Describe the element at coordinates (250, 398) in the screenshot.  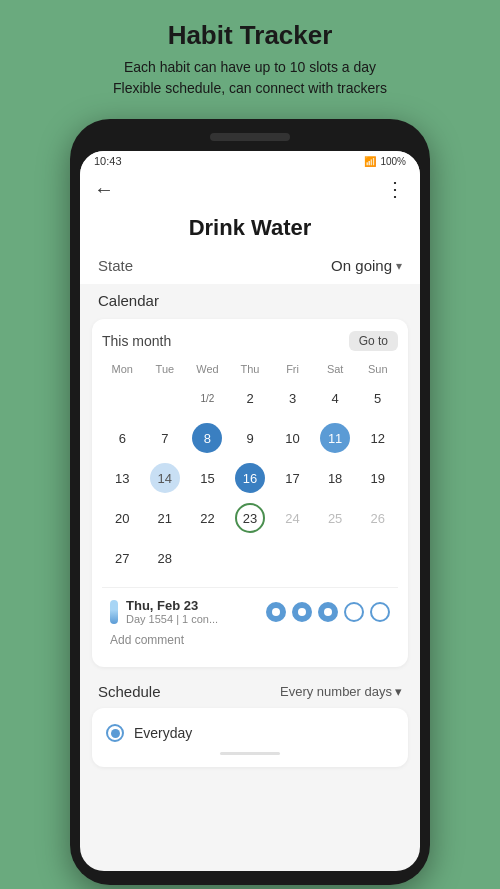
I see `cal-day-2: 2` at that location.